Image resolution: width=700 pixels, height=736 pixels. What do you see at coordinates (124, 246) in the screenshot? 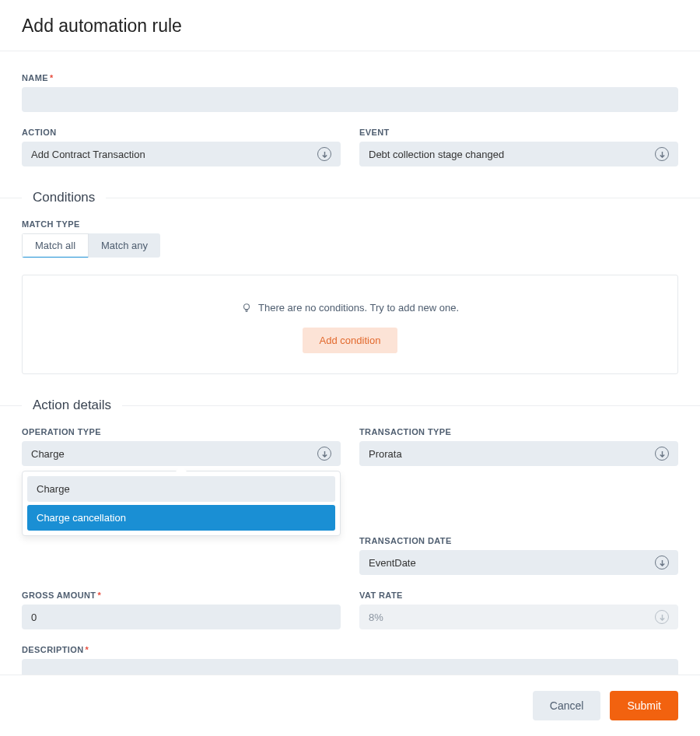
I see `match-any-option: Match any` at bounding box center [124, 246].